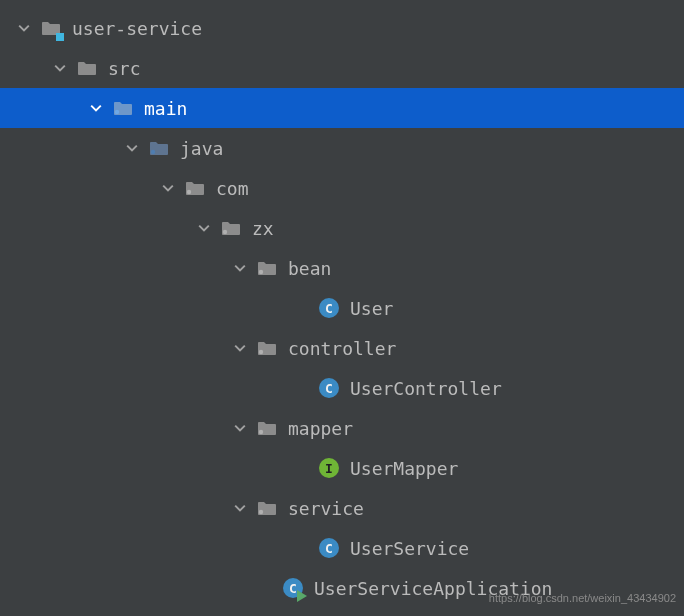  What do you see at coordinates (320, 428) in the screenshot?
I see `tree-item-label: mapper` at bounding box center [320, 428].